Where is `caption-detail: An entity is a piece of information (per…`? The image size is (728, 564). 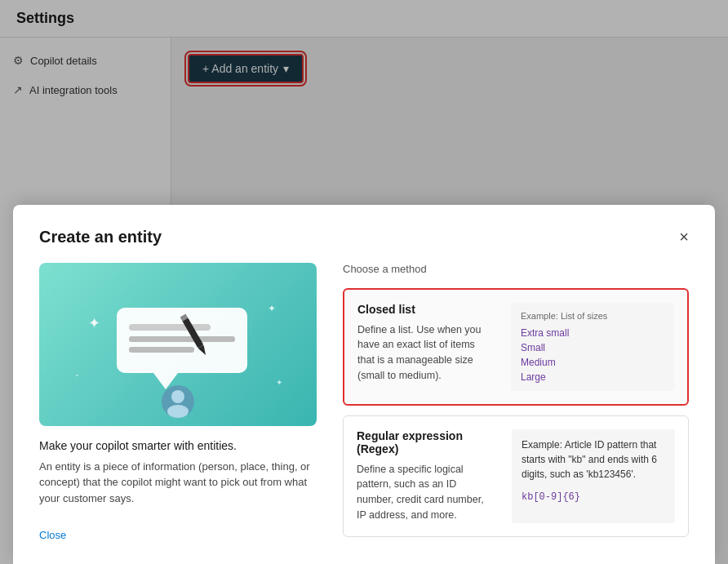
caption-detail: An entity is a piece of information (per… is located at coordinates (178, 483).